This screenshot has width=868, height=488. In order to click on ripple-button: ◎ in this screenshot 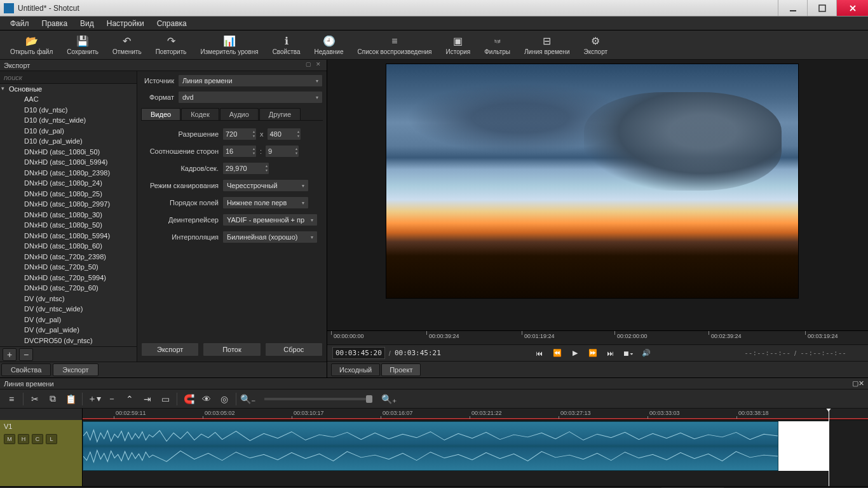, I will do `click(224, 399)`.